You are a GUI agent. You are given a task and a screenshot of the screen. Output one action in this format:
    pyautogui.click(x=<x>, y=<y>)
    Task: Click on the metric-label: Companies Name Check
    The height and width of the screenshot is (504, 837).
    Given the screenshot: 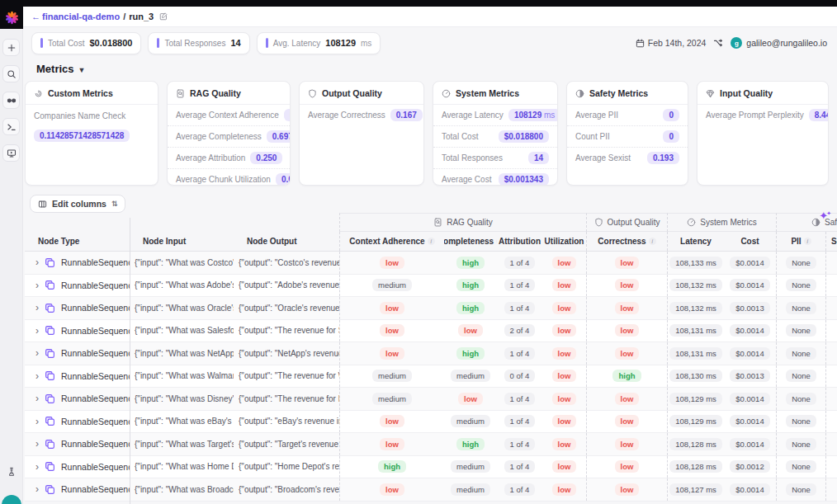 What is the action you would take?
    pyautogui.click(x=92, y=115)
    